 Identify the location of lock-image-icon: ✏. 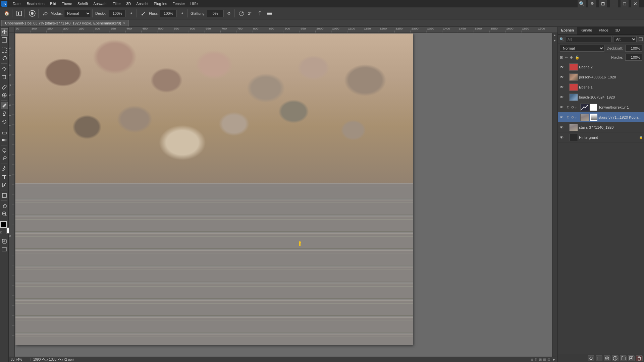
(566, 58).